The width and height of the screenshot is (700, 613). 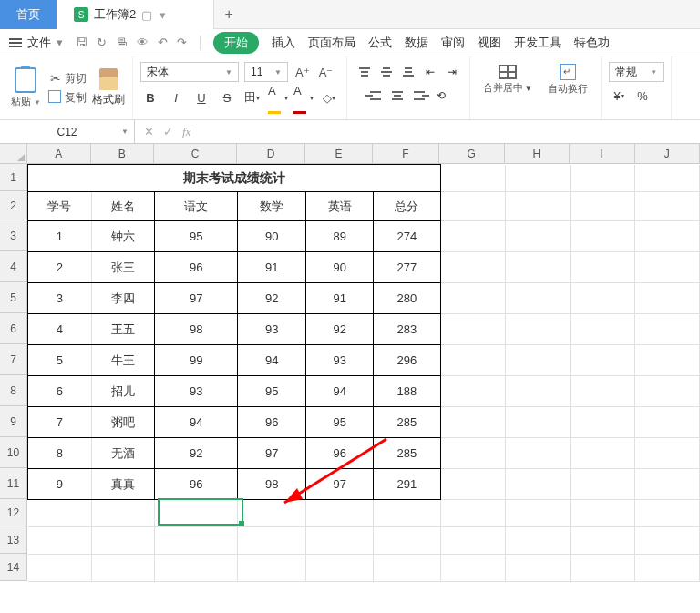 I want to click on cell-B11: 真真, so click(x=123, y=485).